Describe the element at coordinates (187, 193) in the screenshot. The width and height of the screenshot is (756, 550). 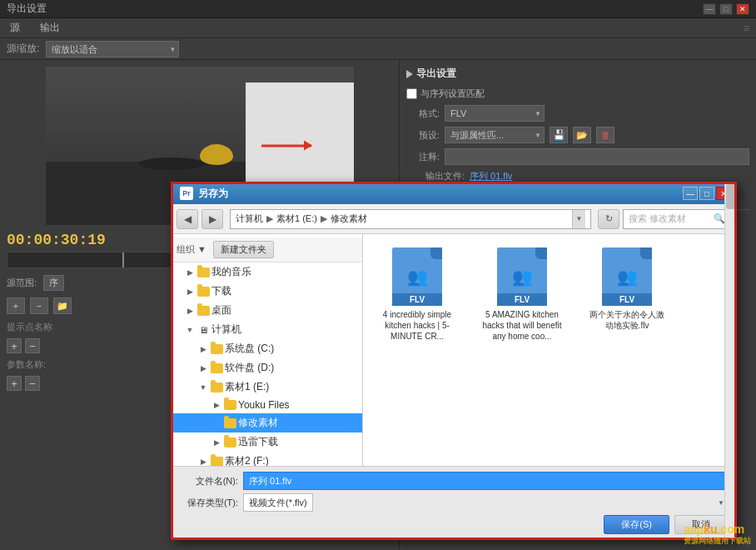
I see `dialog-title-icon: Pr` at that location.